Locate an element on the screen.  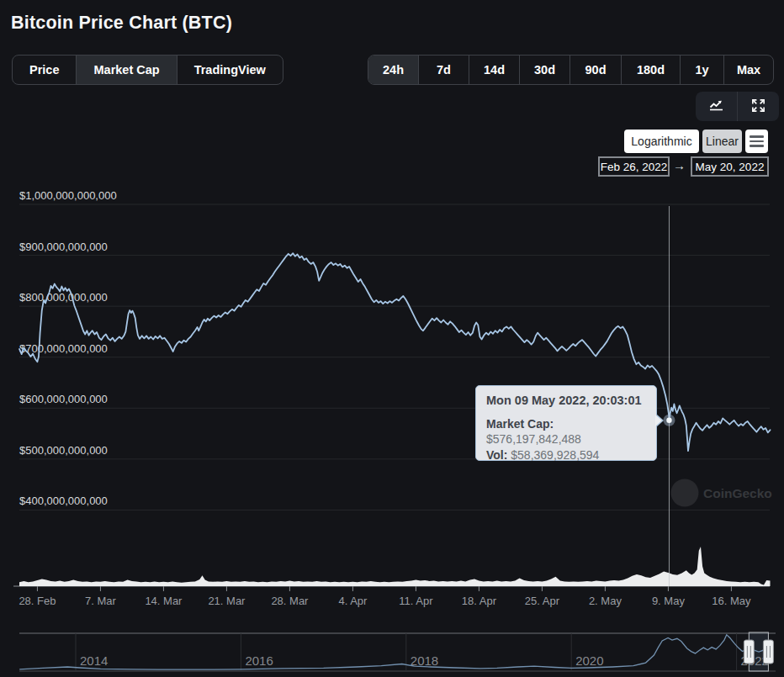
chart-tooltip: Mon 09 May 2022, 20:03:01 Market Cap: $5… is located at coordinates (566, 423).